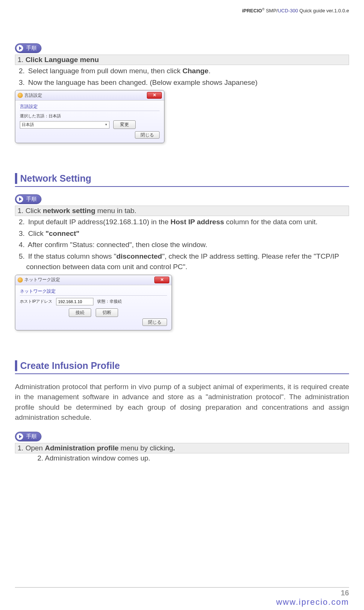  What do you see at coordinates (117, 244) in the screenshot?
I see `step-text: After confirm "Status: connected", then …` at bounding box center [117, 244].